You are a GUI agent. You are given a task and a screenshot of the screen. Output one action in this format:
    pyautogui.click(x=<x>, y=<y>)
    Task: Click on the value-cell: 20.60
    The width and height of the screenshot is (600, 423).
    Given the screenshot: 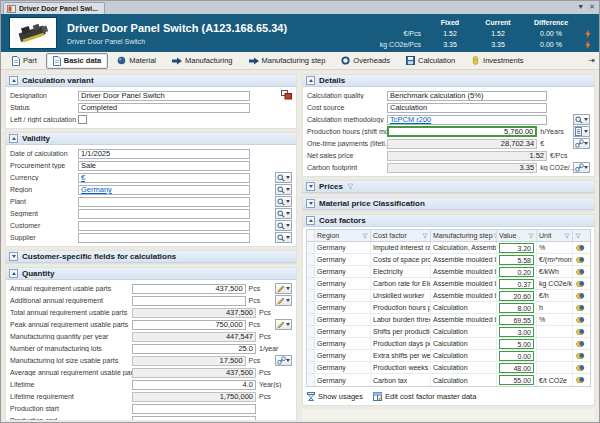 What is the action you would take?
    pyautogui.click(x=516, y=296)
    